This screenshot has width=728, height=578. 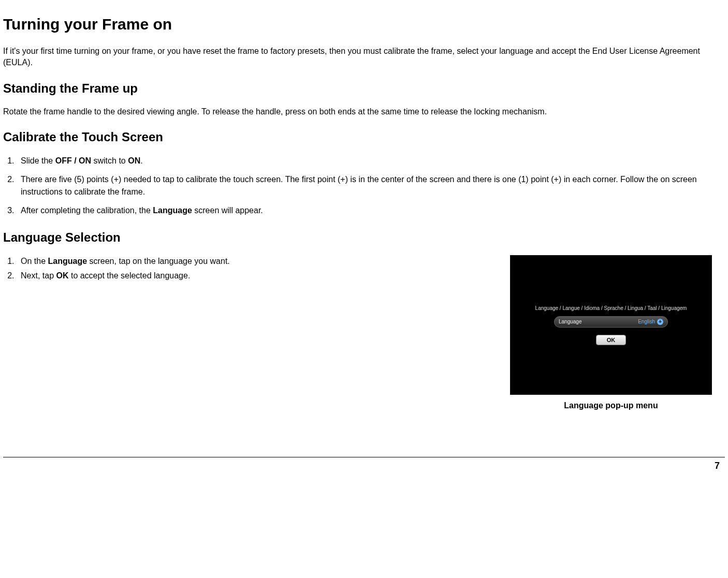 What do you see at coordinates (364, 88) in the screenshot?
I see `standing-heading: Standing the Frame up` at bounding box center [364, 88].